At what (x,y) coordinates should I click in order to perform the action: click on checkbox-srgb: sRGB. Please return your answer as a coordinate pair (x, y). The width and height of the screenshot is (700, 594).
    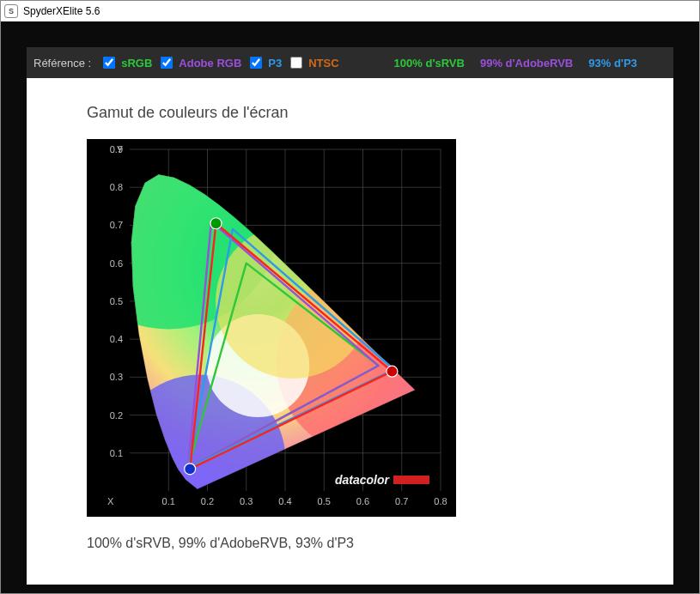
    Looking at the image, I should click on (125, 63).